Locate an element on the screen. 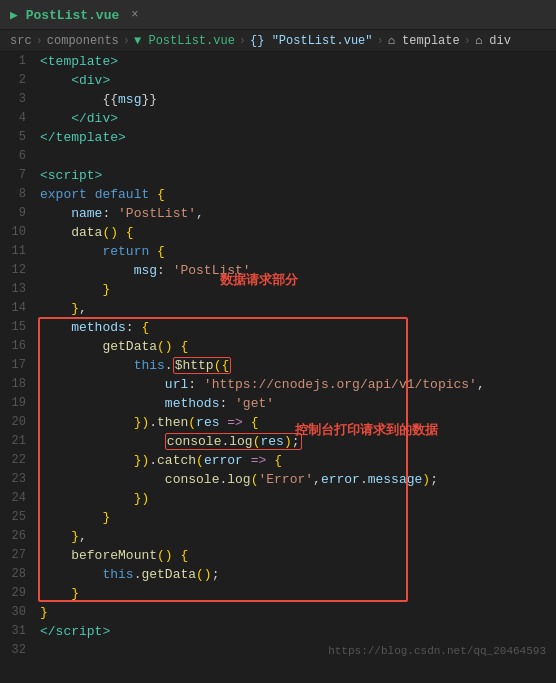 This screenshot has height=683, width=556. code-line-31: 31 </script> is located at coordinates (278, 632).